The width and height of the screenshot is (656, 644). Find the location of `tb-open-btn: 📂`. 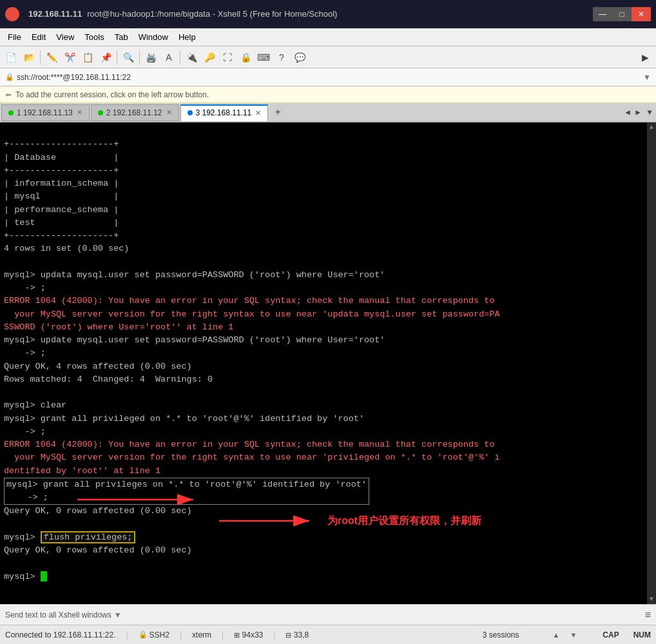

tb-open-btn: 📂 is located at coordinates (29, 57).